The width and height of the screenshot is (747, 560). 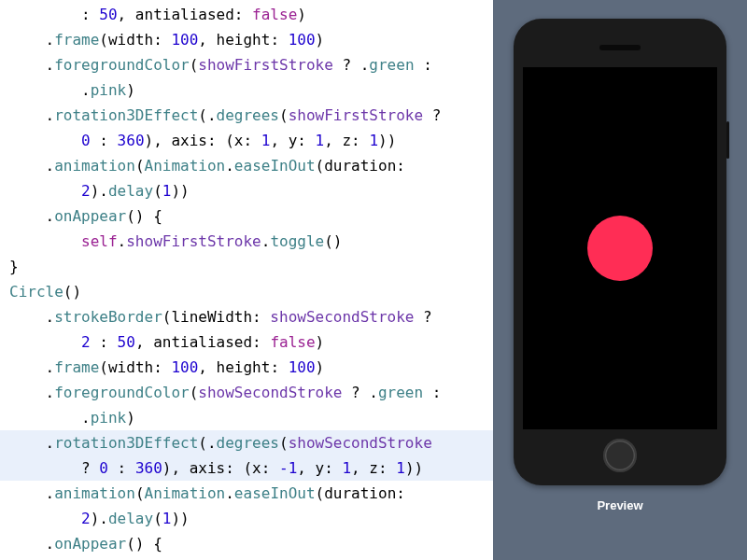 What do you see at coordinates (99, 241) in the screenshot?
I see `code-token: self` at bounding box center [99, 241].